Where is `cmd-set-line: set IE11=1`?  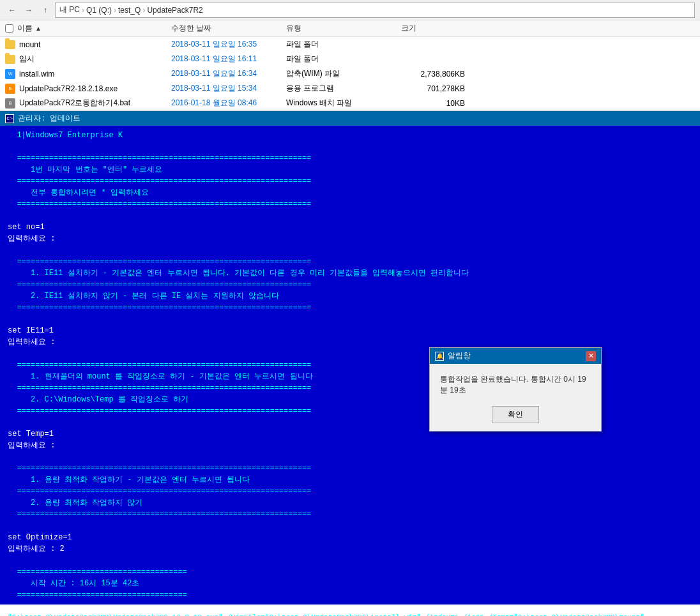 cmd-set-line: set IE11=1 is located at coordinates (350, 331).